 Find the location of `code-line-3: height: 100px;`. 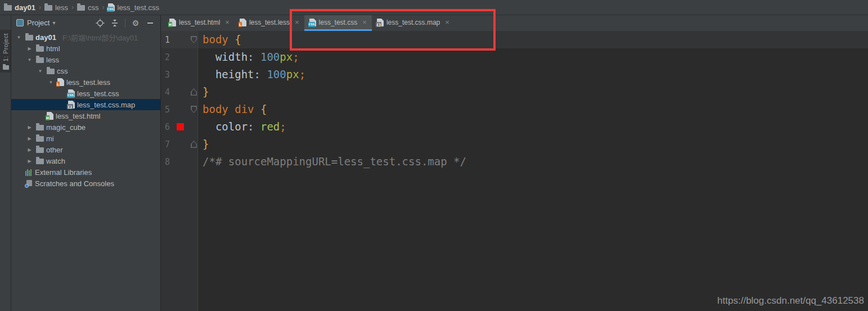

code-line-3: height: 100px; is located at coordinates (533, 74).